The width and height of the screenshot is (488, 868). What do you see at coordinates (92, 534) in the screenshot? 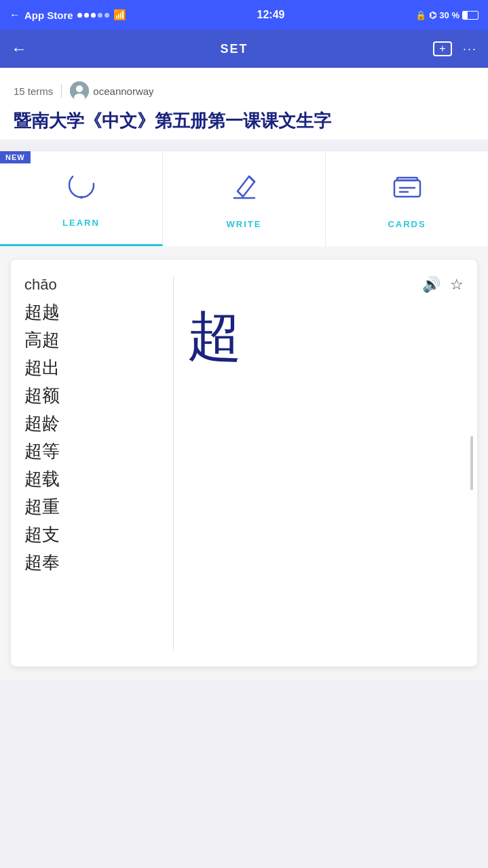
I see `list-item: 超支` at bounding box center [92, 534].